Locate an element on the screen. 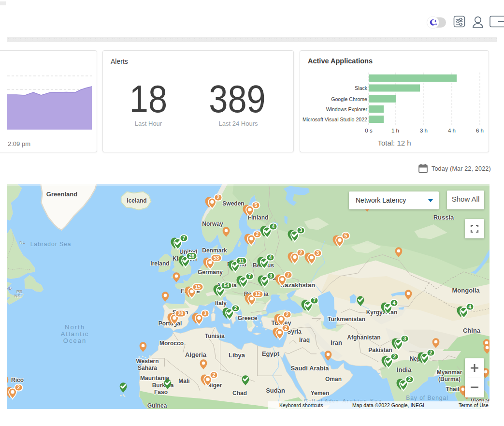  svg-text: Windows Explorer is located at coordinates (347, 109).